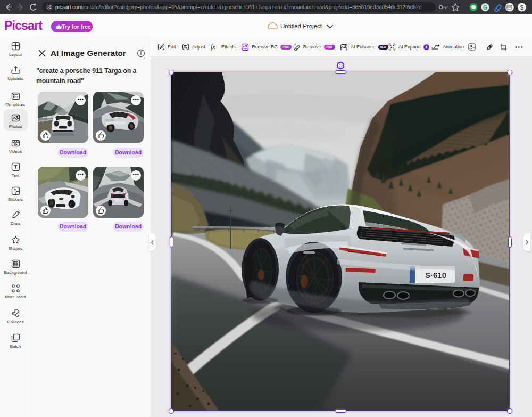 The image size is (532, 417). What do you see at coordinates (436, 275) in the screenshot?
I see `svg-text: S·610` at bounding box center [436, 275].